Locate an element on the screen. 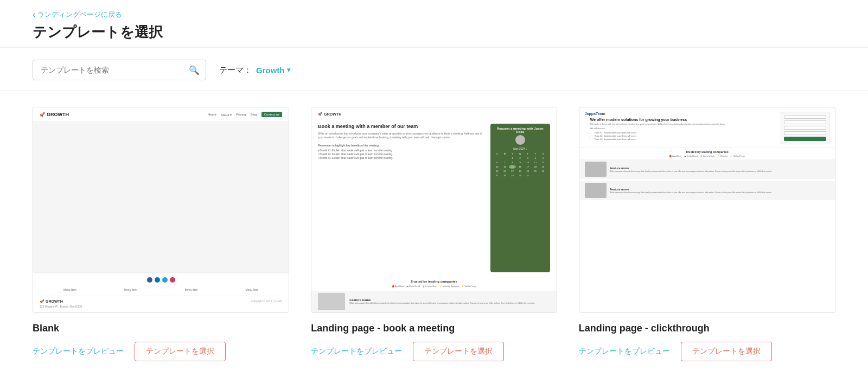  click-header: JappaTeam We offer modern solutions for … is located at coordinates (707, 128).